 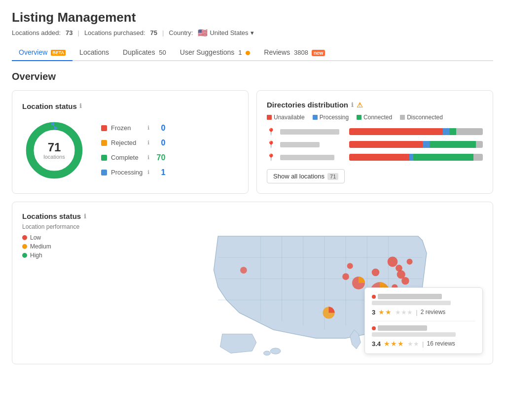 What do you see at coordinates (25, 255) in the screenshot?
I see `high-dot` at bounding box center [25, 255].